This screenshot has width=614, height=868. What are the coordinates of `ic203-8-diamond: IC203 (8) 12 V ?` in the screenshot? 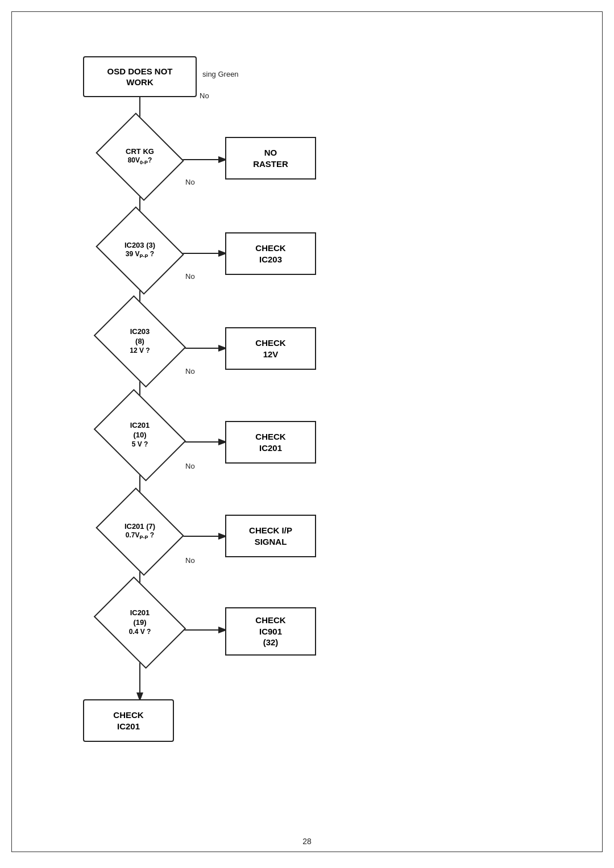 It's located at (140, 350).